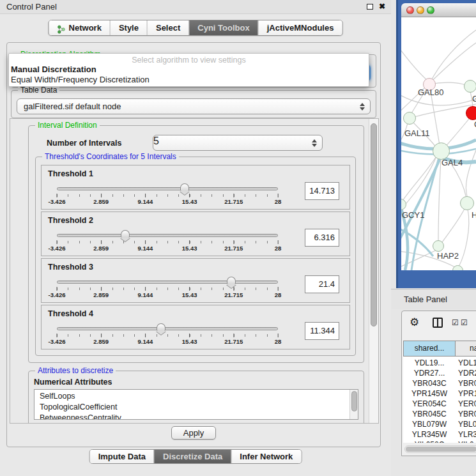 This screenshot has height=476, width=476. What do you see at coordinates (167, 195) in the screenshot?
I see `threshold-1-slider: -3.4262.8599.14415.4321.71528` at bounding box center [167, 195].